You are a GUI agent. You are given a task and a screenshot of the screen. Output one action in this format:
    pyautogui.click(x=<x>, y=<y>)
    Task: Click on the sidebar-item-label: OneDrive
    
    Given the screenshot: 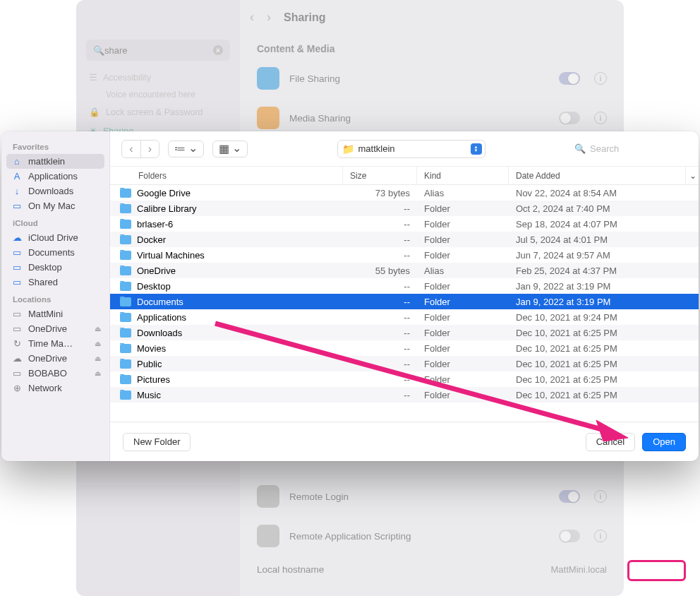 What is the action you would take?
    pyautogui.click(x=48, y=359)
    